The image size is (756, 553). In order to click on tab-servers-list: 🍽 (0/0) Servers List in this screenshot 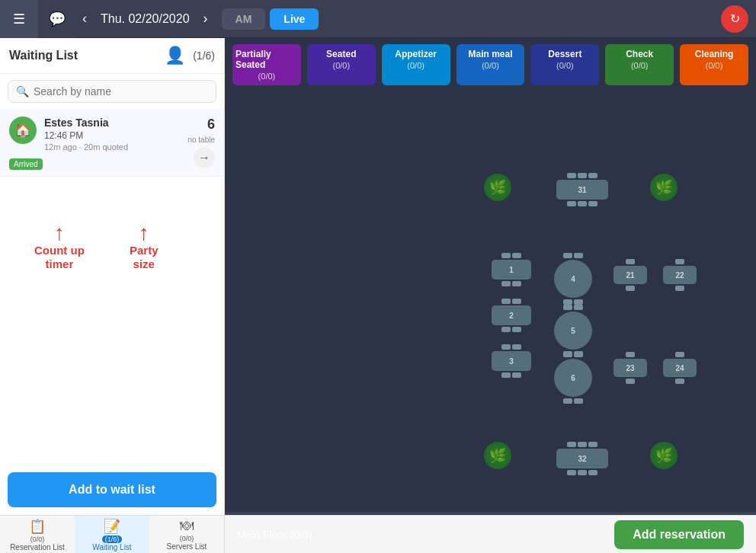, I will do `click(187, 535)`.